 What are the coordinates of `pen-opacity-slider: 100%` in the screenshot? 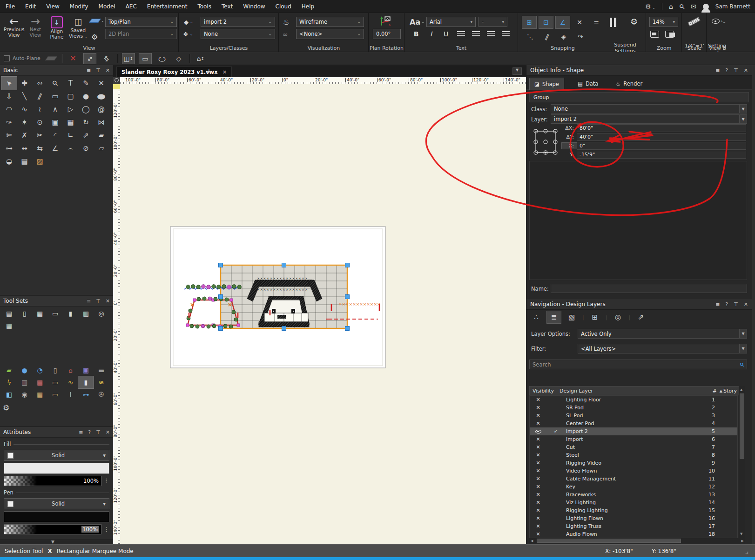 It's located at (53, 529).